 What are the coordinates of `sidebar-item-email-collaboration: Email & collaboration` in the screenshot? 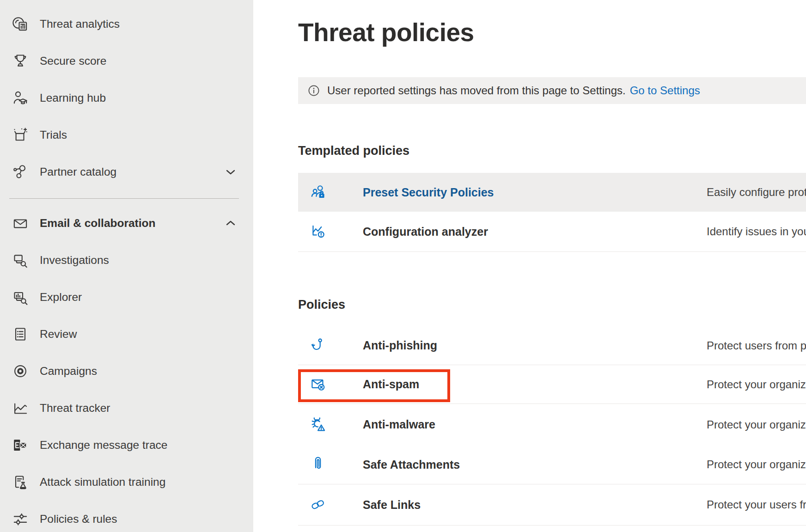 It's located at (127, 223).